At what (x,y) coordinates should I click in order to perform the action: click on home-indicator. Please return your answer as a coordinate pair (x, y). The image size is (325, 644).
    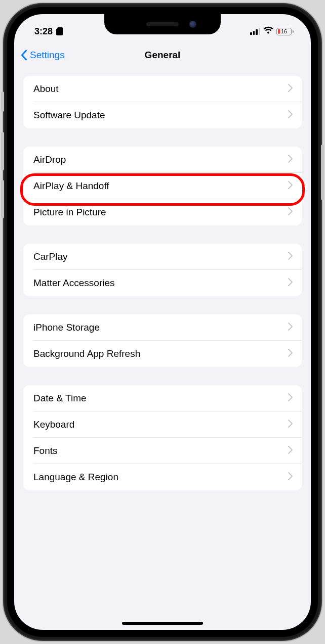
    Looking at the image, I should click on (162, 623).